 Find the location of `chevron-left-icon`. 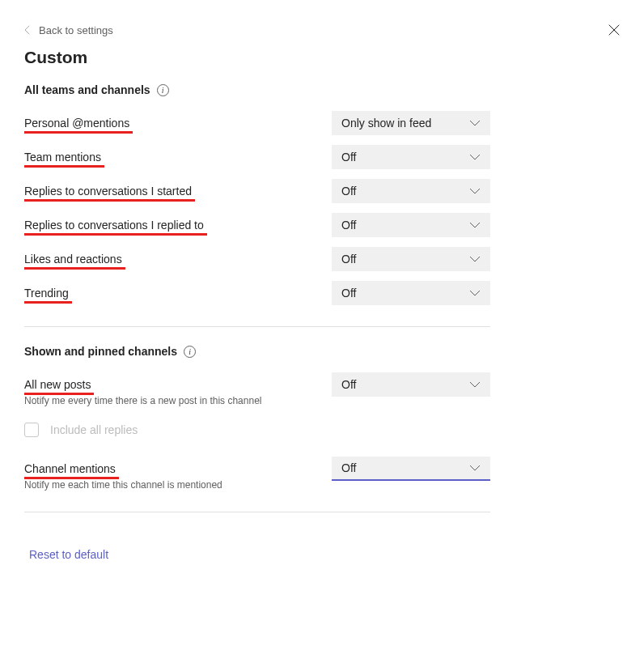

chevron-left-icon is located at coordinates (28, 31).